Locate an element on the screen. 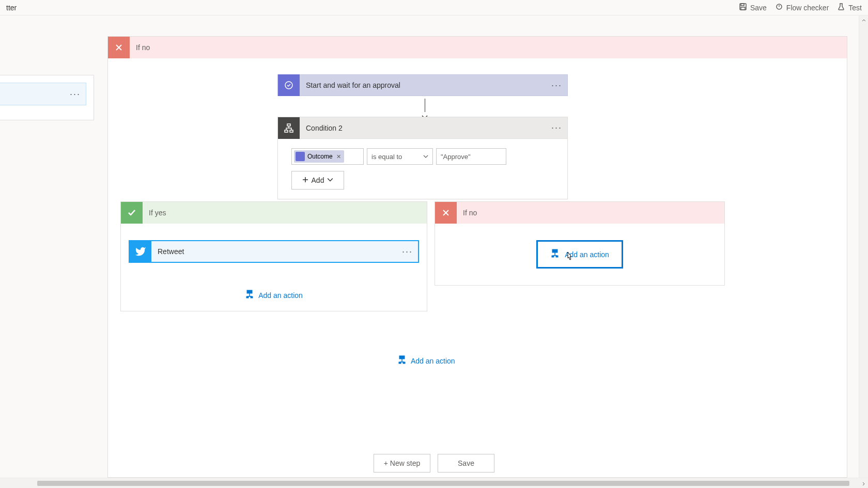 The width and height of the screenshot is (868, 488). add-condition-button: Add is located at coordinates (318, 180).